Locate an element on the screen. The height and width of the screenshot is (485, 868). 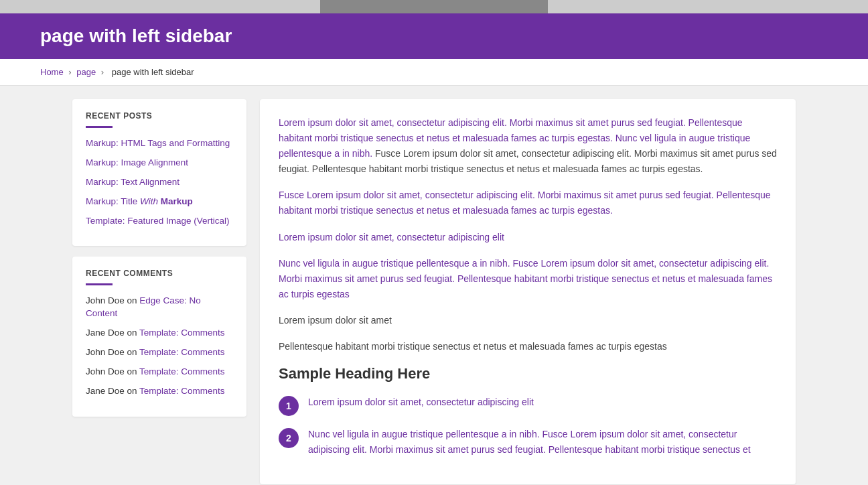
list-item: Markup: HTML Tags and Formatting is located at coordinates (159, 143).